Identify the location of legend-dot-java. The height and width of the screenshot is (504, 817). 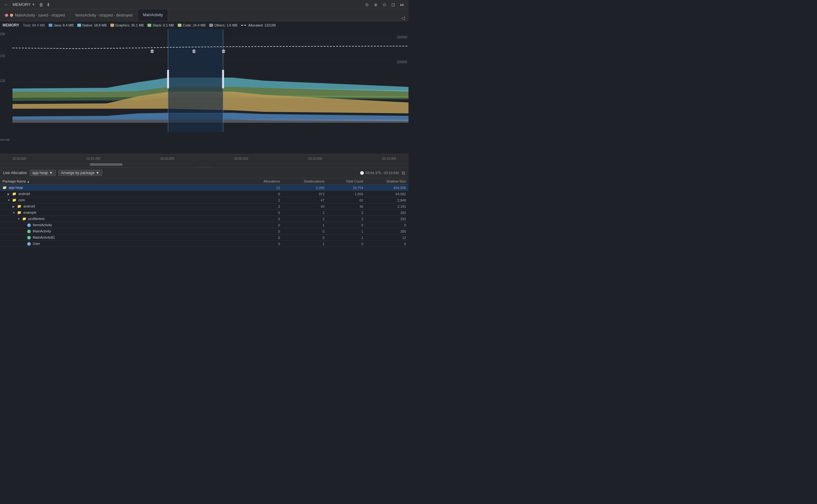
(51, 25).